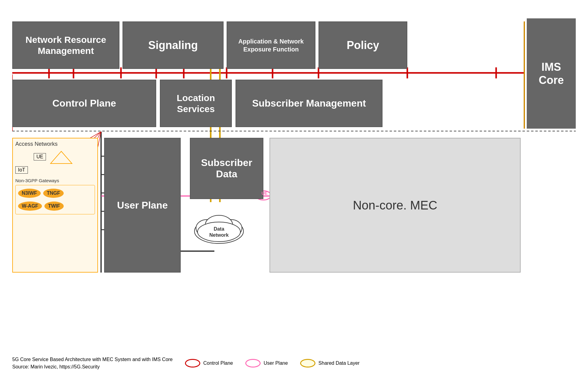 The height and width of the screenshot is (392, 588). I want to click on wagf-label: W-AGF, so click(30, 206).